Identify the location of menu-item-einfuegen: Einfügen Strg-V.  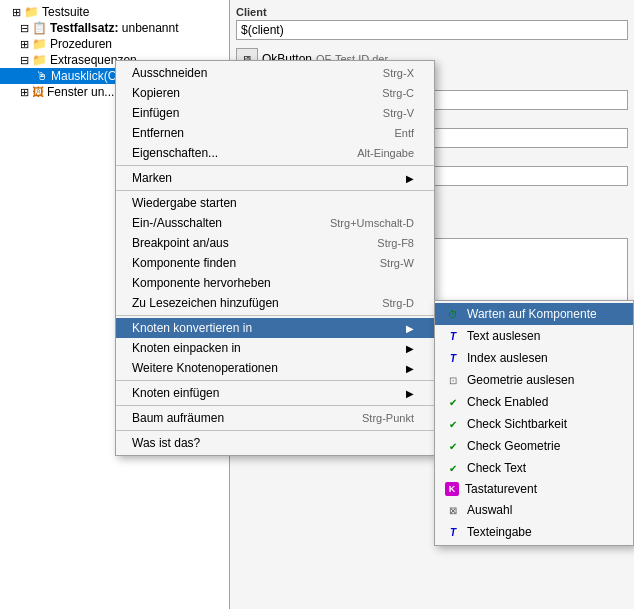
(275, 113).